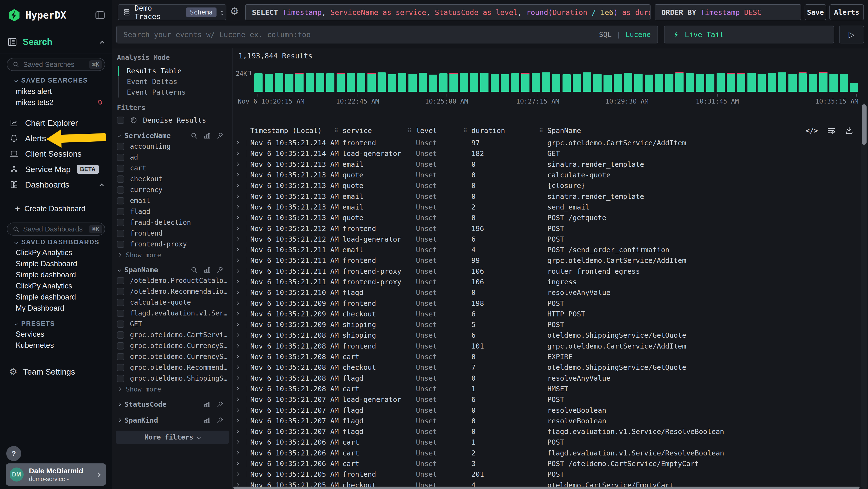 Image resolution: width=868 pixels, height=489 pixels. What do you see at coordinates (605, 34) in the screenshot?
I see `language-toggle-sql: SQL` at bounding box center [605, 34].